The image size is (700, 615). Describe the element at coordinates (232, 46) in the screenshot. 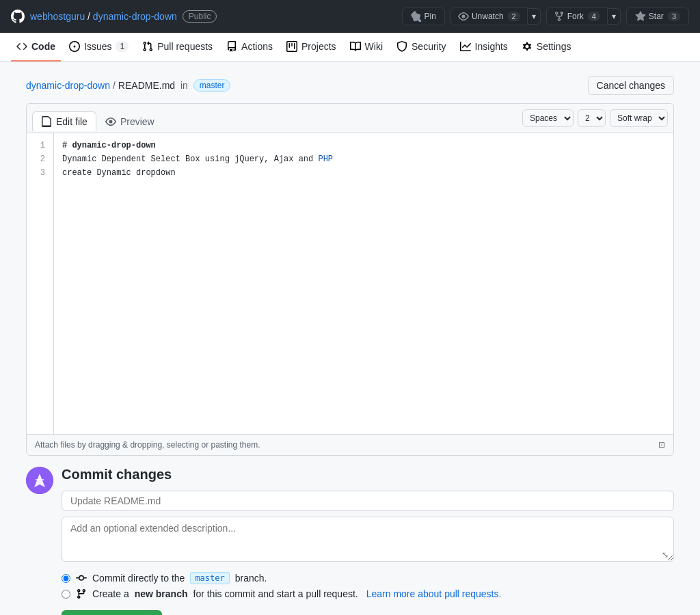

I see `actions-icon` at that location.